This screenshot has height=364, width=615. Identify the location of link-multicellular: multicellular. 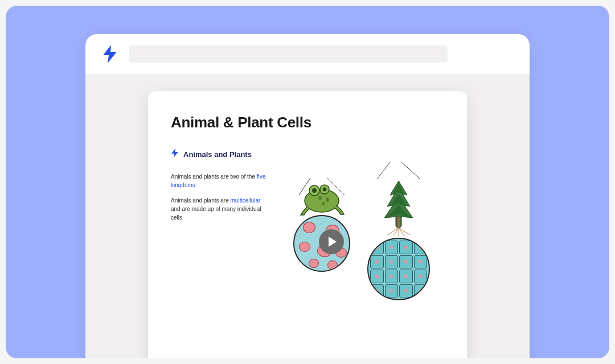
(246, 200).